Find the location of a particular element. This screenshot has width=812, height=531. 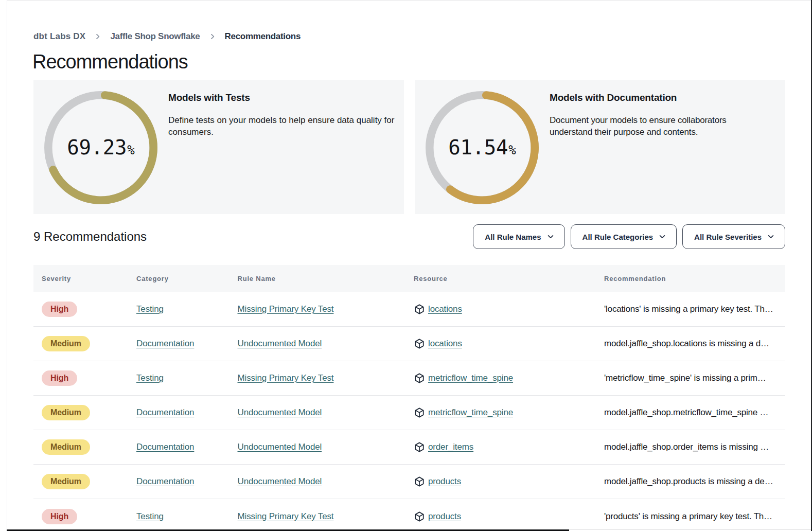

models-with-tests-card: 69.23% Models with Tests Define tests on… is located at coordinates (219, 147).